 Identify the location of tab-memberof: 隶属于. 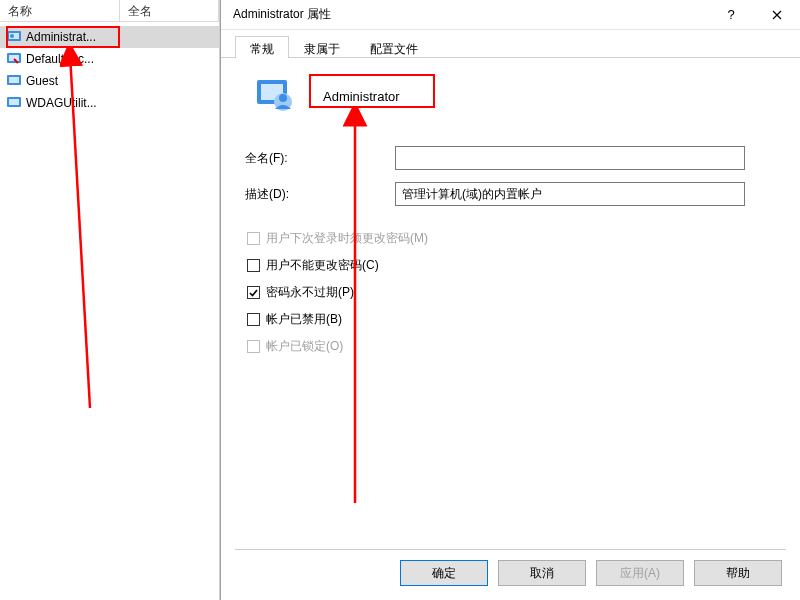
(322, 47).